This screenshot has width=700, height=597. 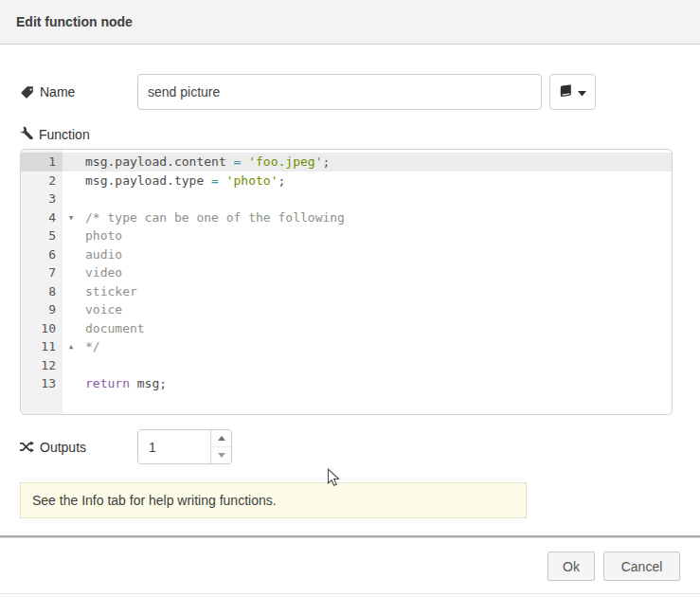 I want to click on triangle-up-icon, so click(x=222, y=438).